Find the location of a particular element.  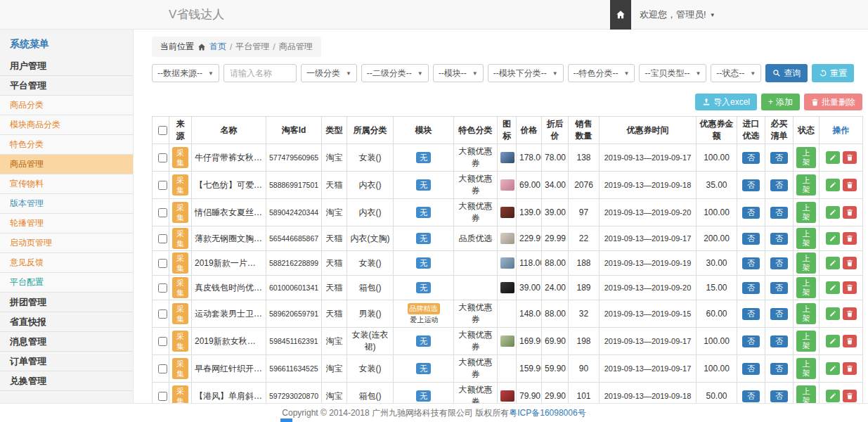

filter-select: --二级分类--▼ is located at coordinates (395, 73).